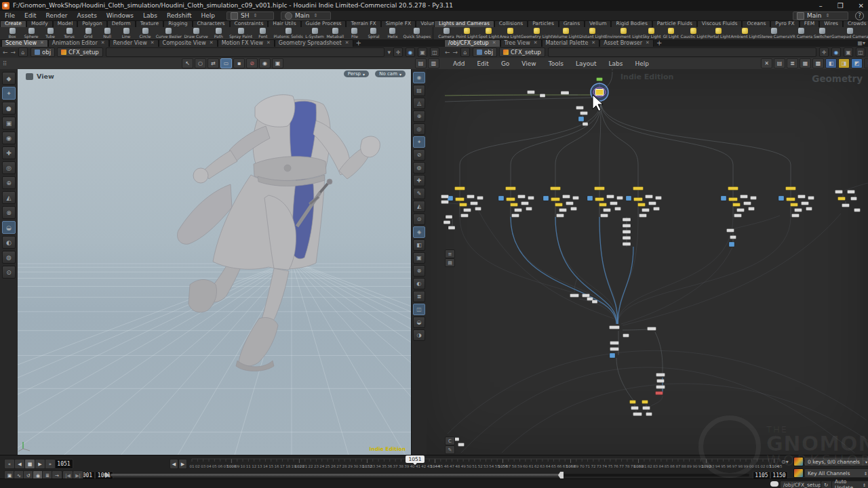 The height and width of the screenshot is (488, 868). What do you see at coordinates (40, 464) in the screenshot?
I see `play-button: ▶` at bounding box center [40, 464].